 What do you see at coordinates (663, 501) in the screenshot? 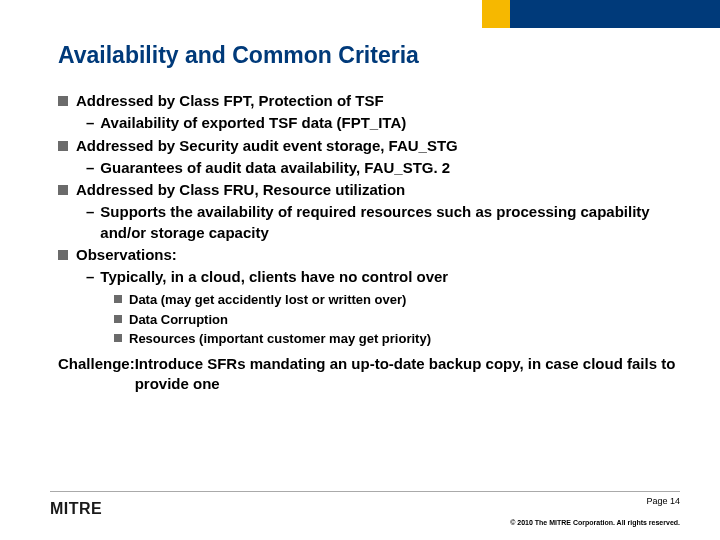
I see `page-number: Page 14` at bounding box center [663, 501].